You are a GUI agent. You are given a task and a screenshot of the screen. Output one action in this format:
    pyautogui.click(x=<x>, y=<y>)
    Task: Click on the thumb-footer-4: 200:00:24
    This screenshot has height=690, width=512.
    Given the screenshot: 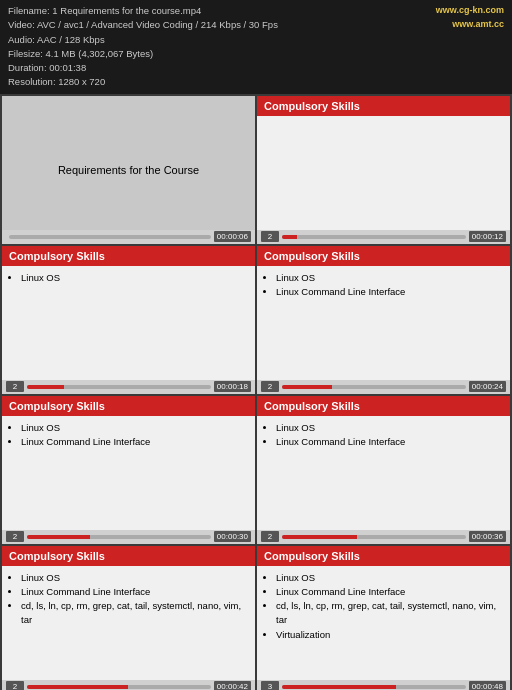 What is the action you would take?
    pyautogui.click(x=384, y=387)
    